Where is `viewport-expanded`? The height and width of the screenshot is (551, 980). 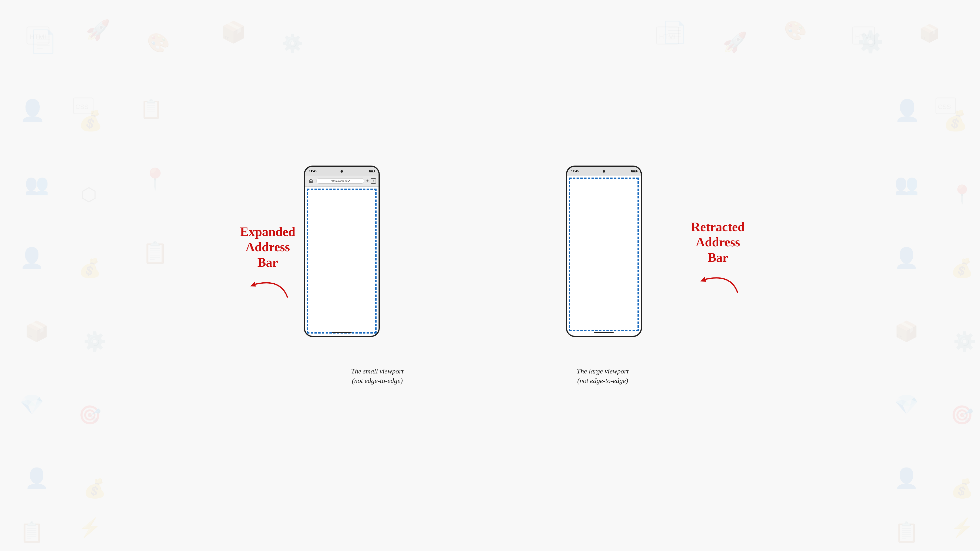 viewport-expanded is located at coordinates (342, 261).